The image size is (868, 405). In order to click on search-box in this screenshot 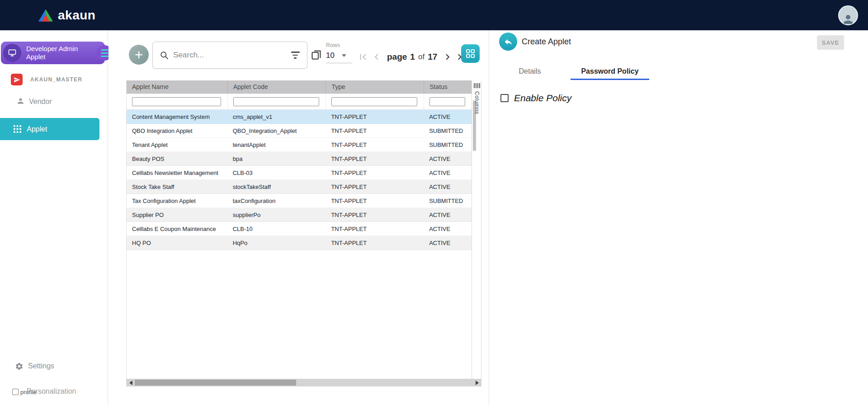, I will do `click(230, 55)`.